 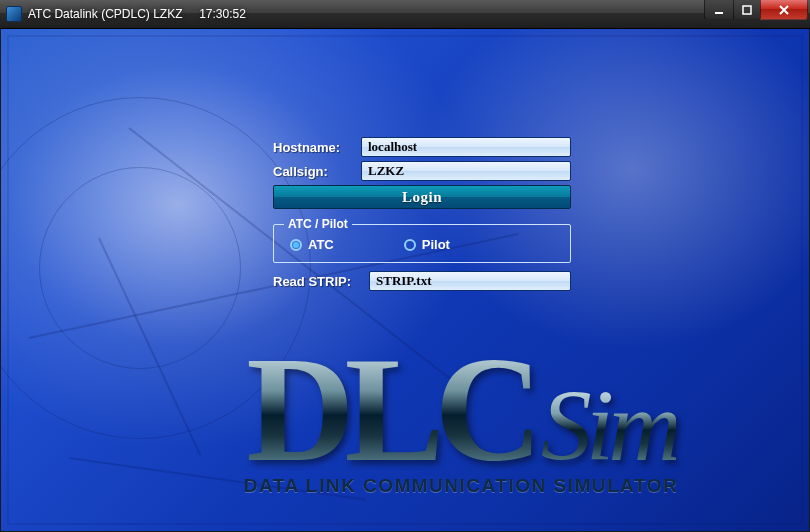 What do you see at coordinates (318, 224) in the screenshot?
I see `role-legend: ATC / Pilot` at bounding box center [318, 224].